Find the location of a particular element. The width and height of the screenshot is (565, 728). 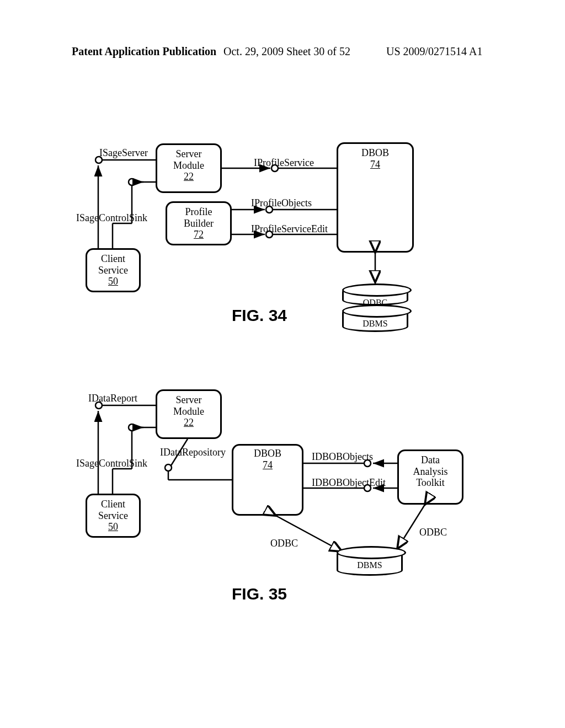

label-iprofileservice: IProfileService is located at coordinates (284, 163).